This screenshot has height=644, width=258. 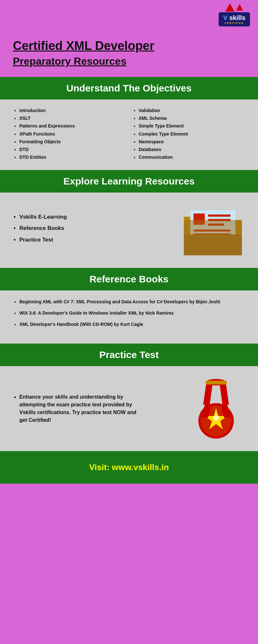 What do you see at coordinates (77, 409) in the screenshot?
I see `practice-list: Enhance your skills and understanding by…` at bounding box center [77, 409].